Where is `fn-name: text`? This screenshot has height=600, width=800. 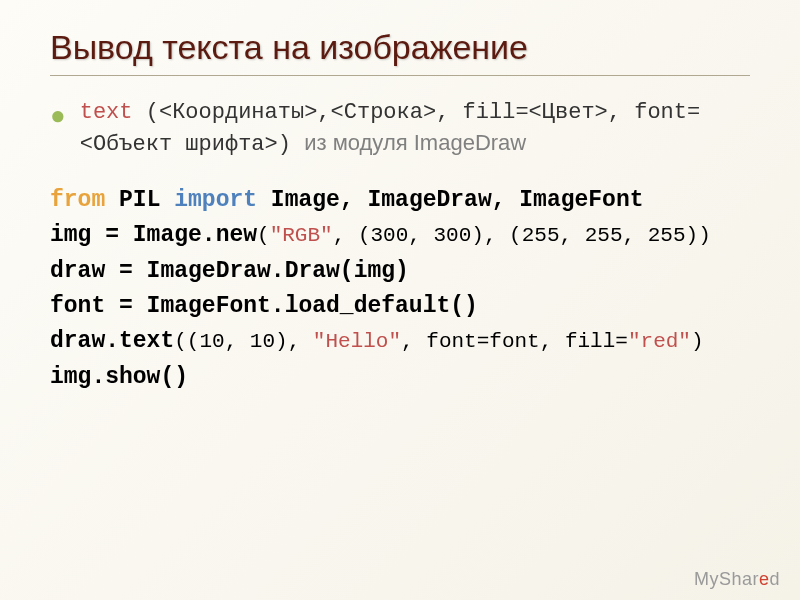
fn-name: text is located at coordinates (106, 112).